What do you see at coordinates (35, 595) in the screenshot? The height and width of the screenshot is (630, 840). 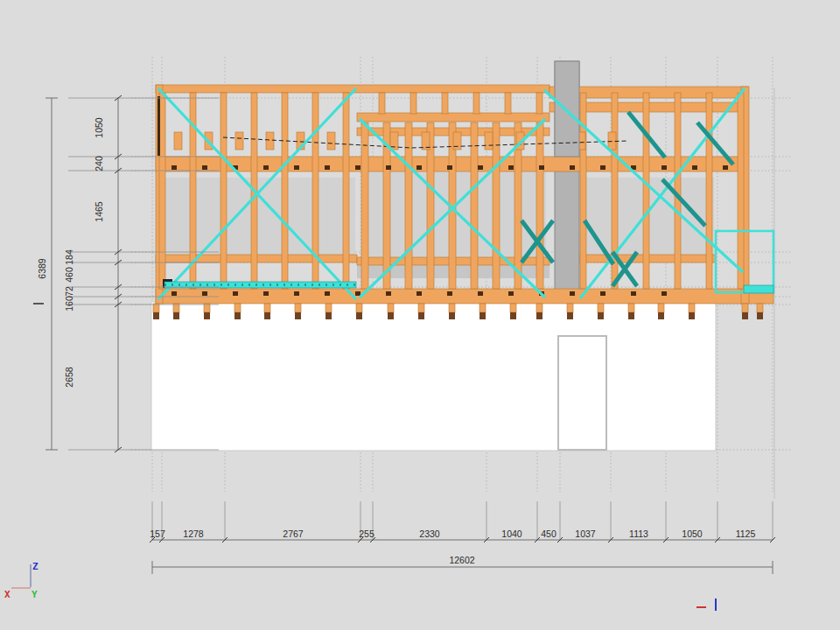 I see `axis-y-label: Y` at bounding box center [35, 595].